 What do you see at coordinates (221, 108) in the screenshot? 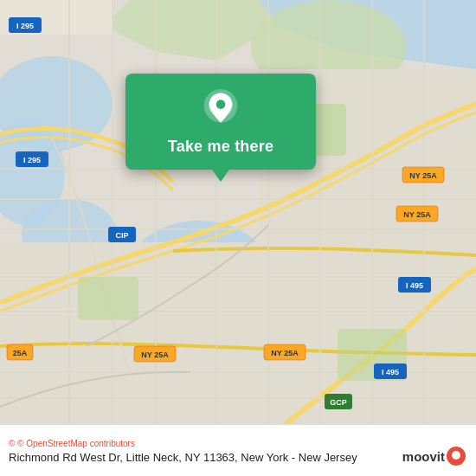
I see `location-pin-icon` at bounding box center [221, 108].